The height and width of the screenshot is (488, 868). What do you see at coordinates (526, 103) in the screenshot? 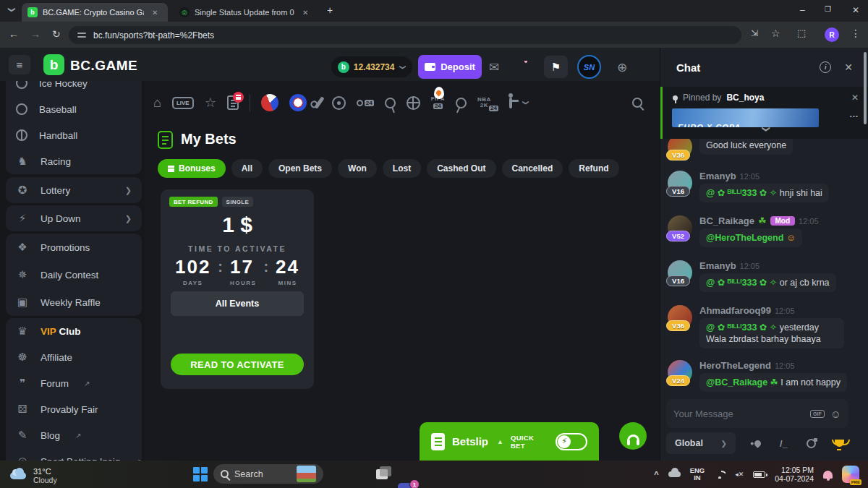
I see `chevron-down-icon: ❯` at bounding box center [526, 103].